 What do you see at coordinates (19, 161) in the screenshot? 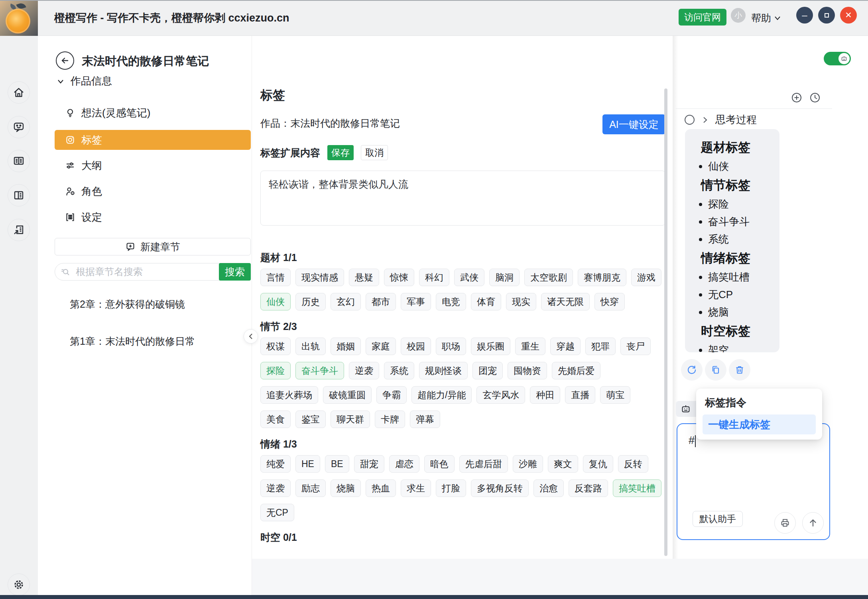
I see `library-icon` at bounding box center [19, 161].